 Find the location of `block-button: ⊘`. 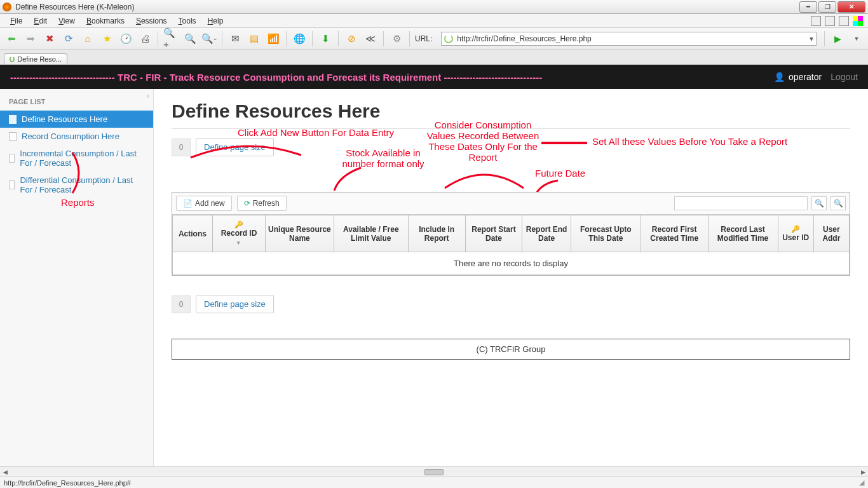

block-button: ⊘ is located at coordinates (351, 39).